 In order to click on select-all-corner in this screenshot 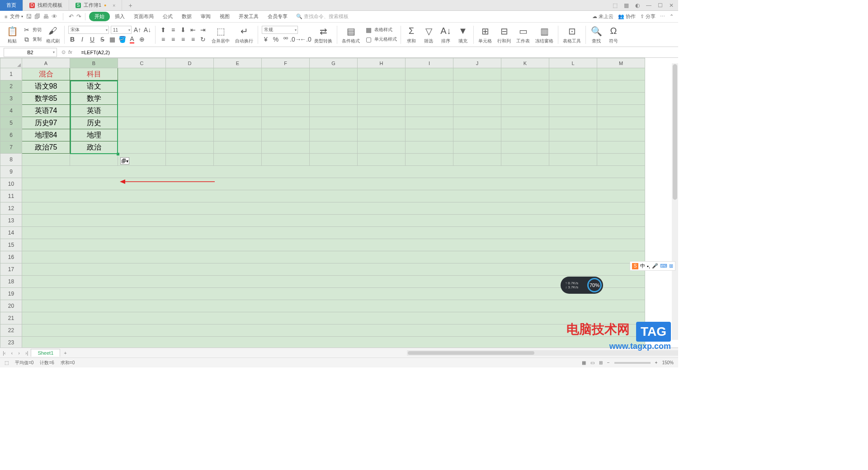, I will do `click(11, 63)`.